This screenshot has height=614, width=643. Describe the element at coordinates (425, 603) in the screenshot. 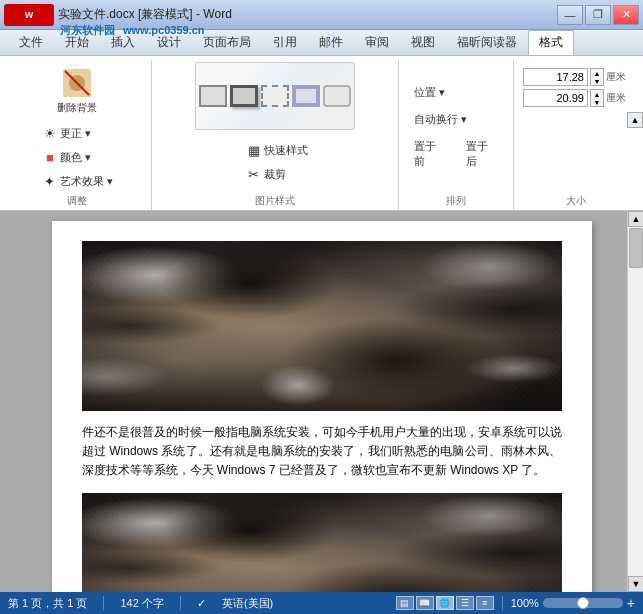

I see `reading-button: 📖` at that location.